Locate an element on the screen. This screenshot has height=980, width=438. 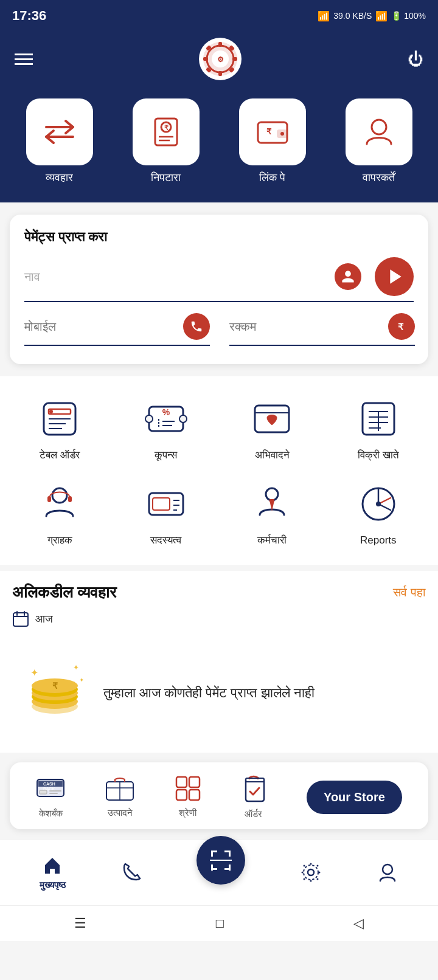
sys-home-icon: □ is located at coordinates (220, 923).